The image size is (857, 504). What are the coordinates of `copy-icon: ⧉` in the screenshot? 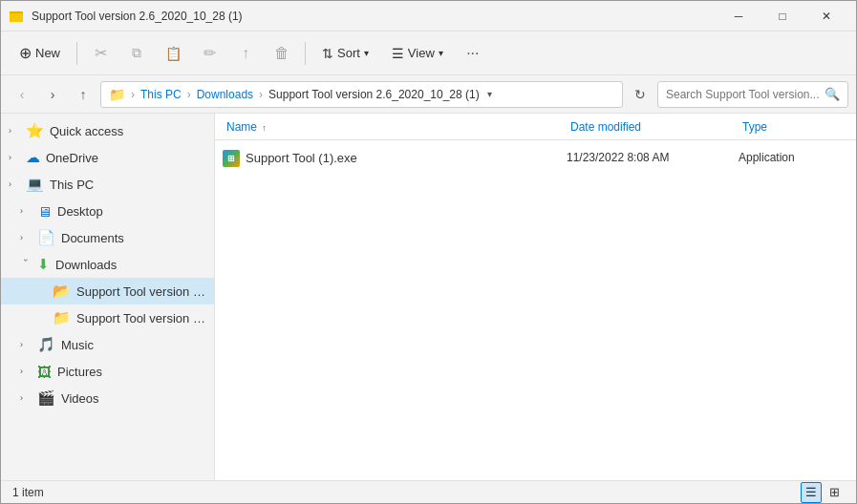 It's located at (137, 53).